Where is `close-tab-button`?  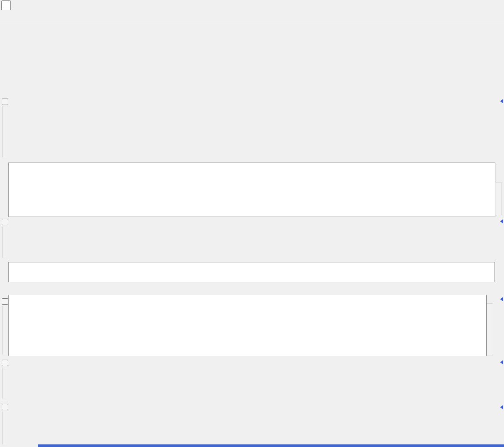 close-tab-button is located at coordinates (497, 5).